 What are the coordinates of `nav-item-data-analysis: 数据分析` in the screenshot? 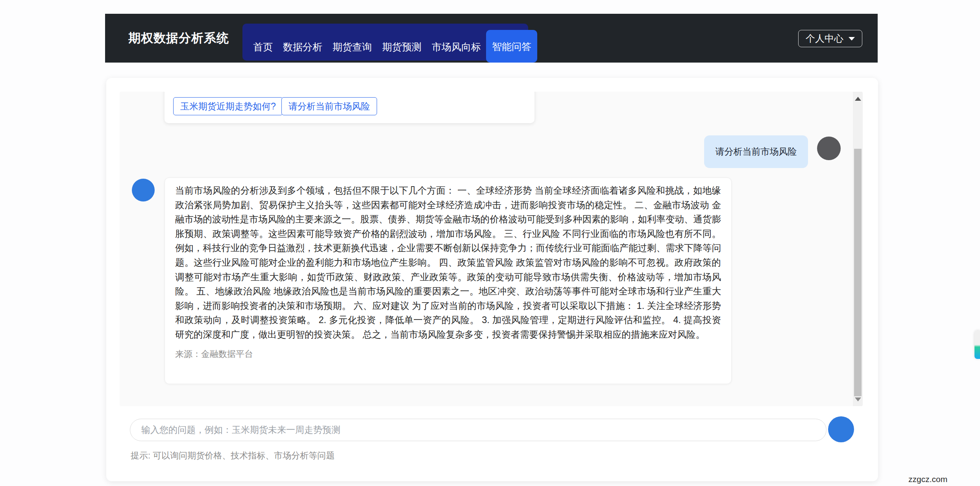 It's located at (303, 47).